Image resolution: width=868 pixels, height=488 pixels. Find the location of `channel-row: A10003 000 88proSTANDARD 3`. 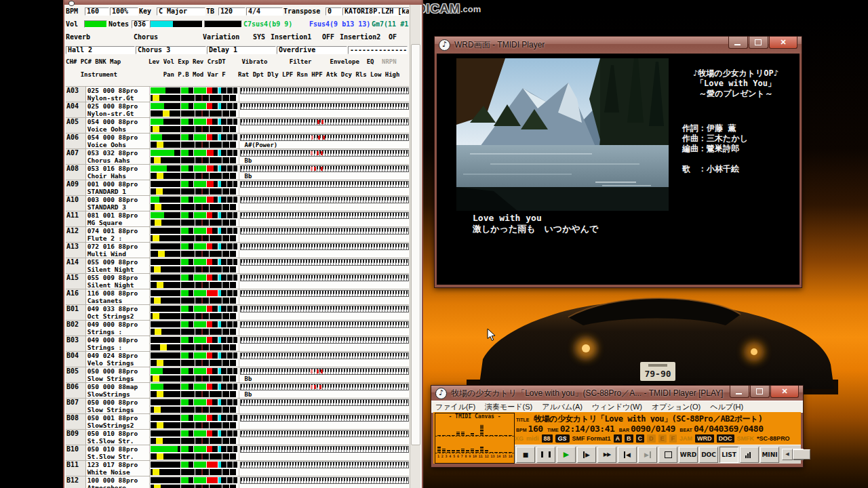

channel-row: A10003 000 88proSTANDARD 3 is located at coordinates (237, 203).